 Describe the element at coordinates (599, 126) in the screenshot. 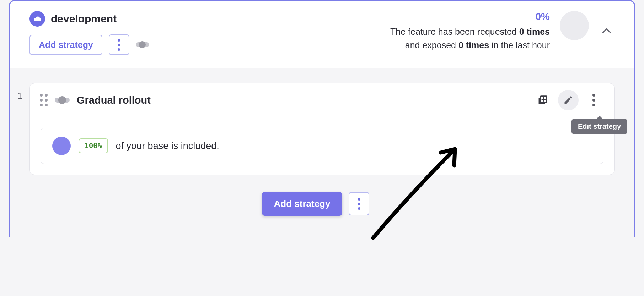

I see `edit-strategy-tooltip: Edit strategy` at that location.